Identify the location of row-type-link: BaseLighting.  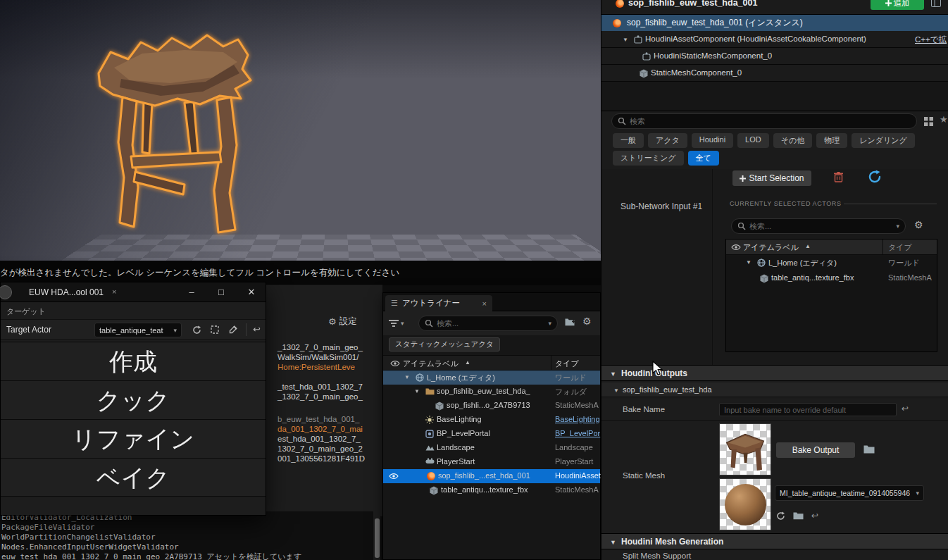
(578, 419).